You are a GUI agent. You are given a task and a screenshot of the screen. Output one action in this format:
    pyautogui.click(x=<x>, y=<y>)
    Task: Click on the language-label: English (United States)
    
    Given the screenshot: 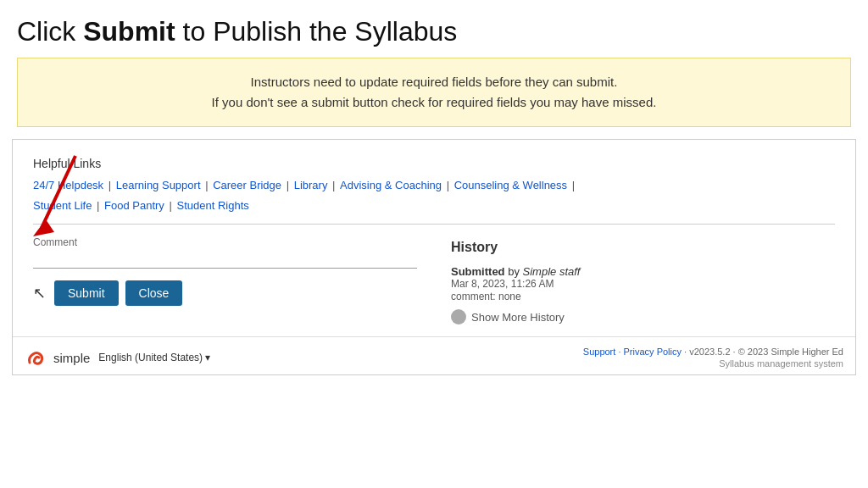 What is the action you would take?
    pyautogui.click(x=151, y=358)
    